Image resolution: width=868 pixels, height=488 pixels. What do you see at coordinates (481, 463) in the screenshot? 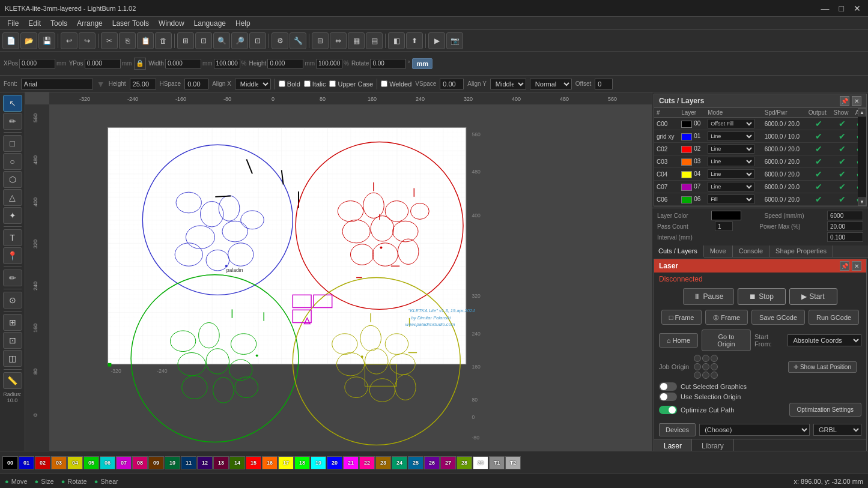
I see `palette-swatch-29: 29` at bounding box center [481, 463].